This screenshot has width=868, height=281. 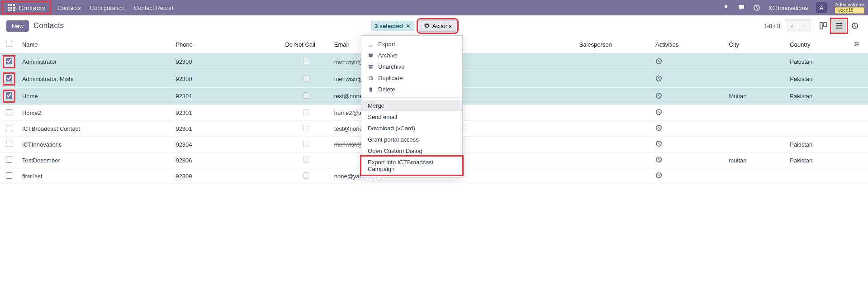 What do you see at coordinates (788, 8) in the screenshot?
I see `company-name: ICTInnovations` at bounding box center [788, 8].